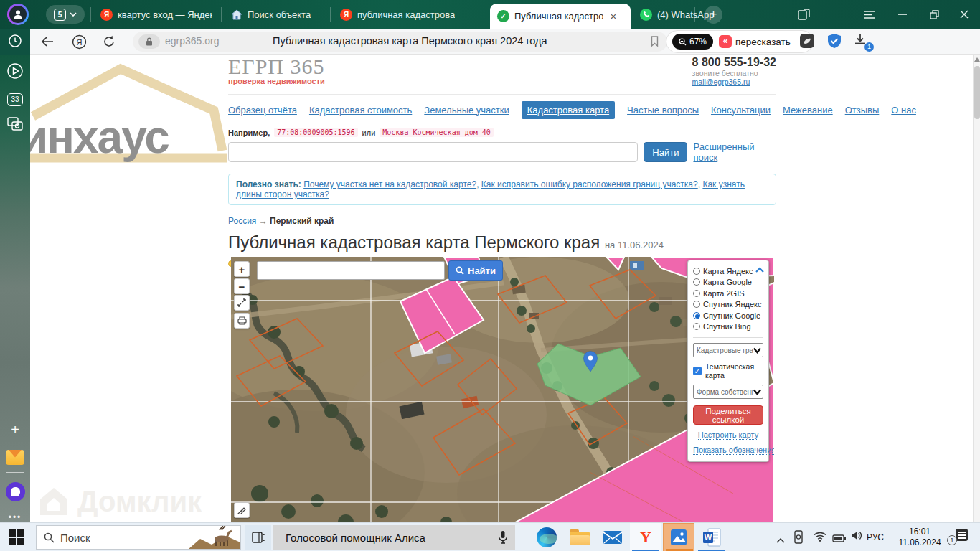  What do you see at coordinates (503, 537) in the screenshot?
I see `microphone-icon` at bounding box center [503, 537].